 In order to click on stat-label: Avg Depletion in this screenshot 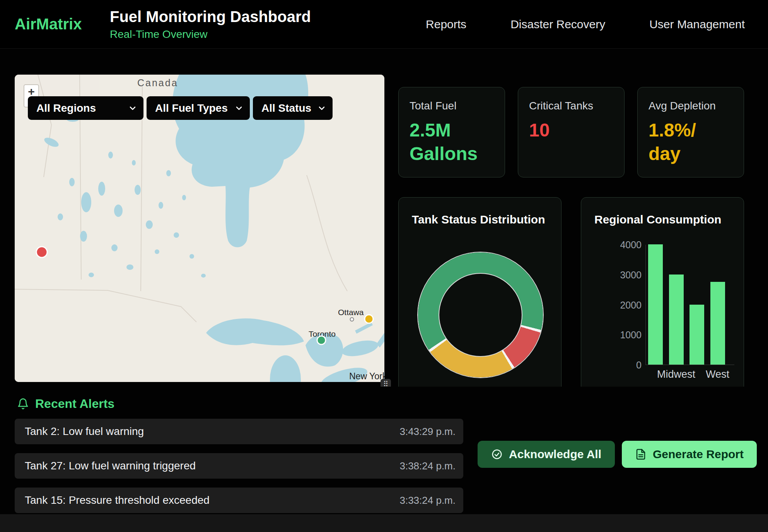, I will do `click(691, 106)`.